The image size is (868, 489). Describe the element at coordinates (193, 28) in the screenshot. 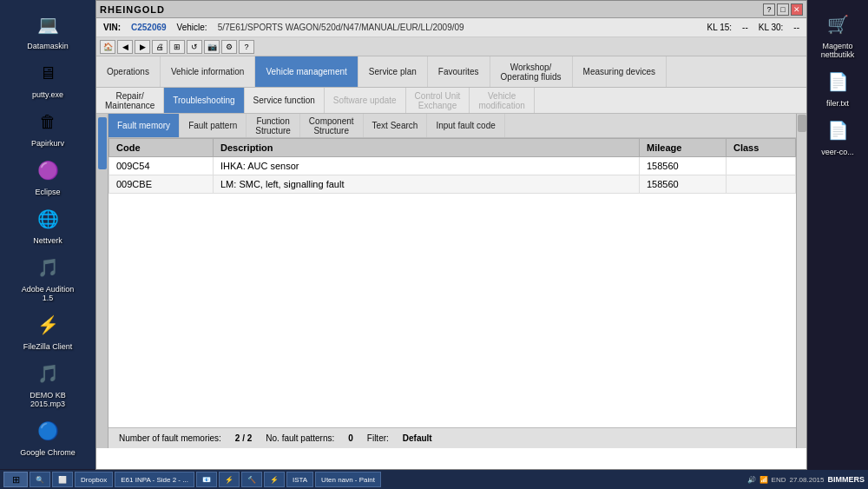

I see `vehicle-label: Vehicle:` at that location.